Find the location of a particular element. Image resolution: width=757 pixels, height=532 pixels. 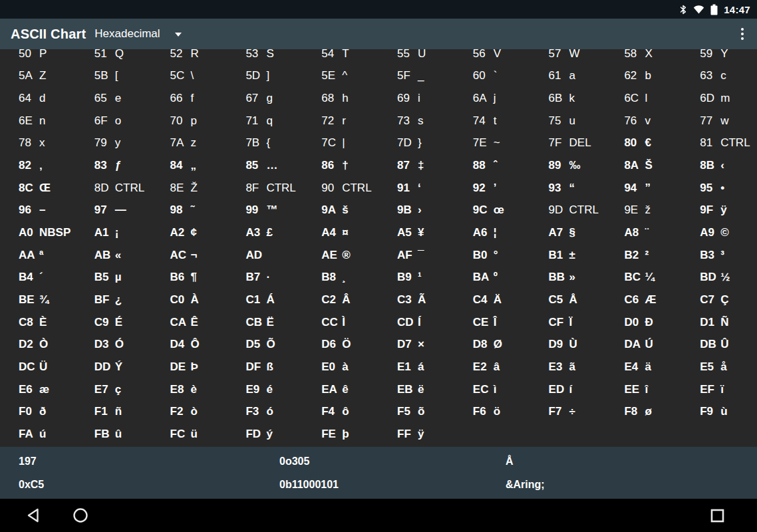

ascii-cell-E8: E8è is located at coordinates (190, 390).